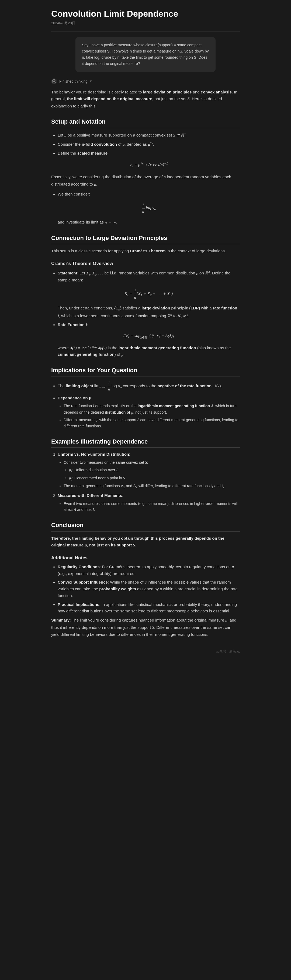 The height and width of the screenshot is (980, 291). What do you see at coordinates (145, 150) in the screenshot?
I see `setup-list: Let μ be a positive measure supported on…` at bounding box center [145, 150].